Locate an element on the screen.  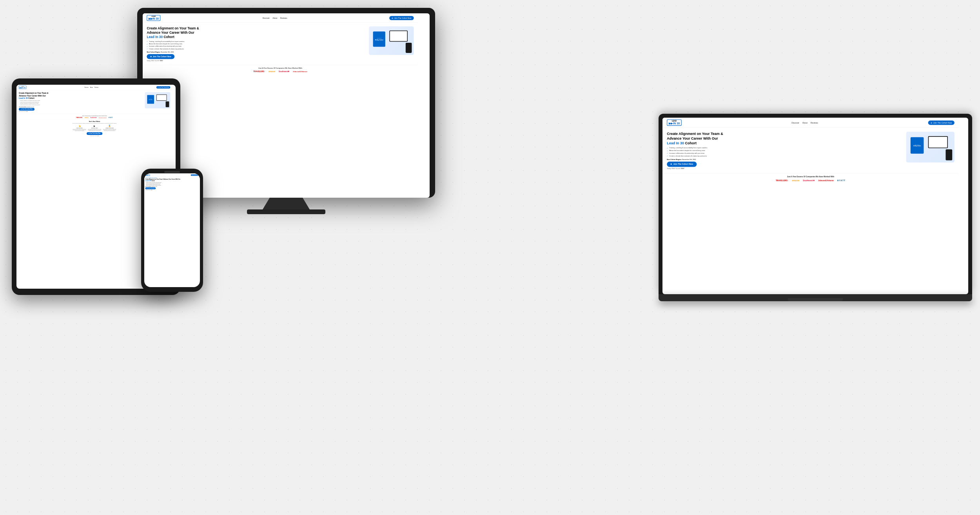
tablet-logo-travelers: TRAVELERS↑ is located at coordinates (79, 118).